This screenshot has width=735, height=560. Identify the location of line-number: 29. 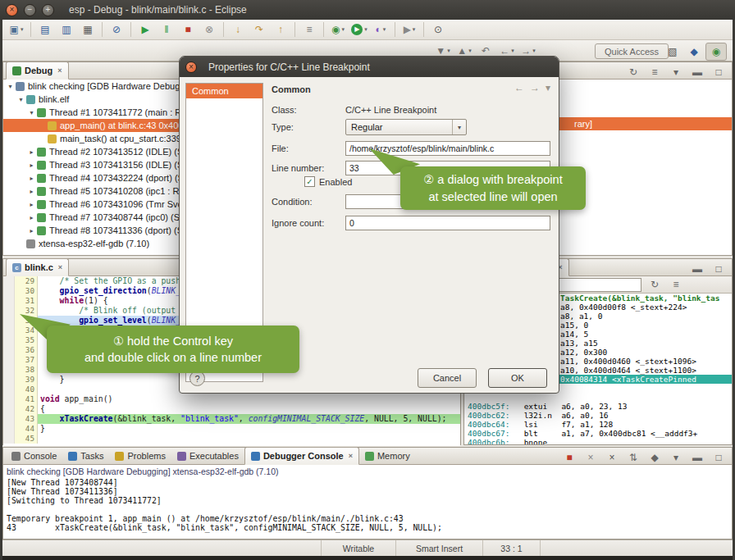
(26, 281).